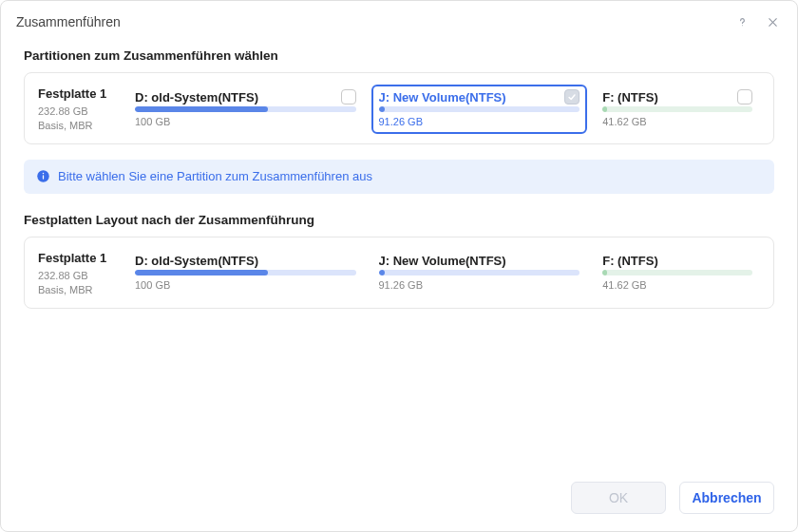 Image resolution: width=798 pixels, height=532 pixels. I want to click on titlebar: Zusammenführen, so click(399, 21).